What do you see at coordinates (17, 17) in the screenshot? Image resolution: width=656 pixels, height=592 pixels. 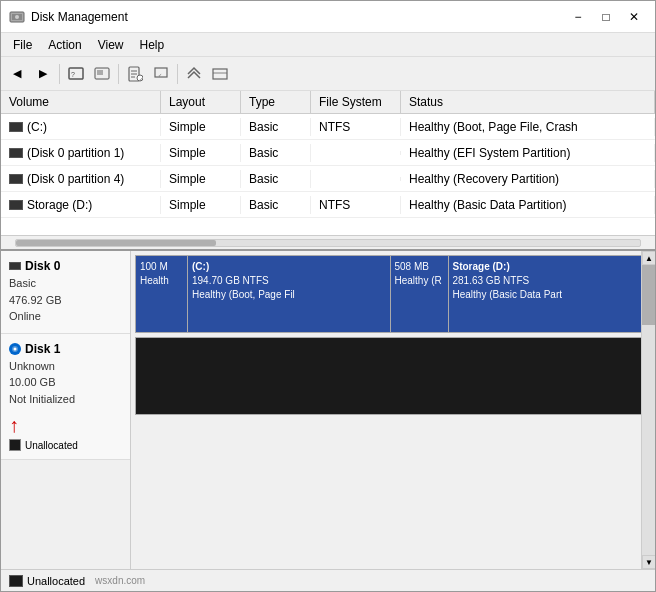 I see `app-icon` at bounding box center [17, 17].